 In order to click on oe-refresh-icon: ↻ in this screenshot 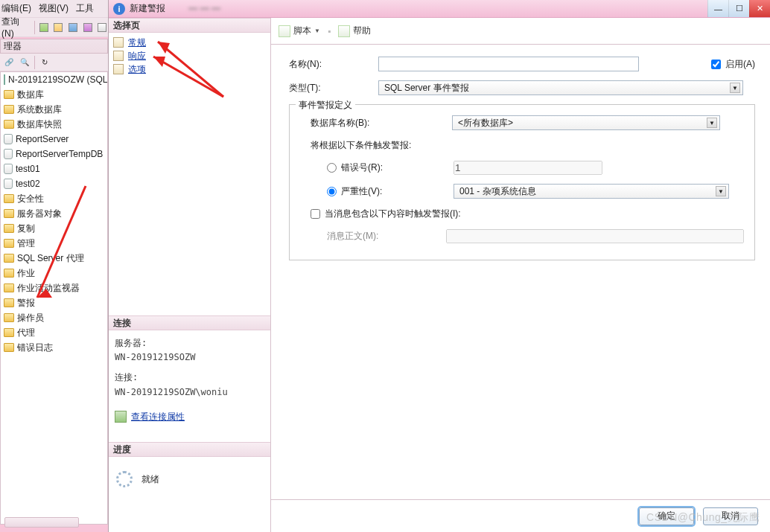, I will do `click(45, 63)`.